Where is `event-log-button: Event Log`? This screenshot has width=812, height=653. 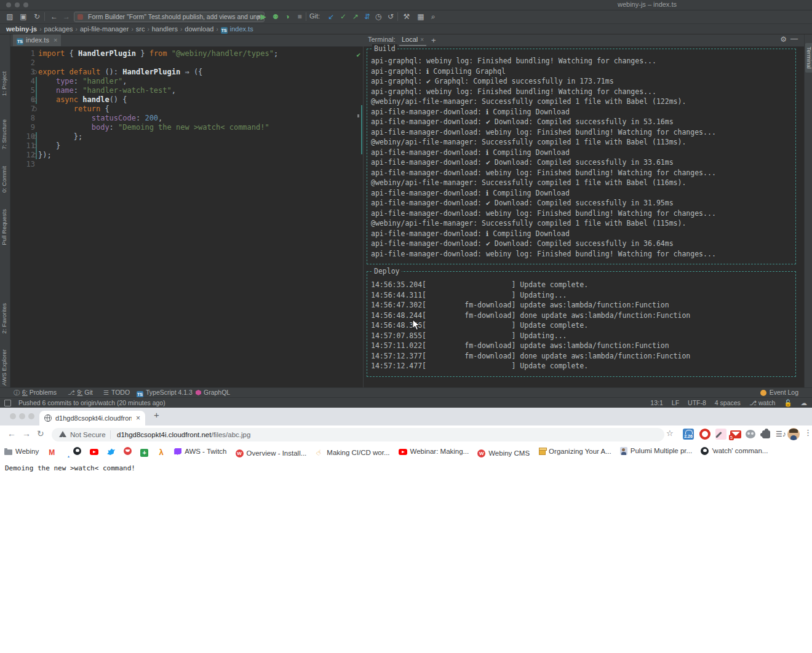
event-log-button: Event Log is located at coordinates (779, 392).